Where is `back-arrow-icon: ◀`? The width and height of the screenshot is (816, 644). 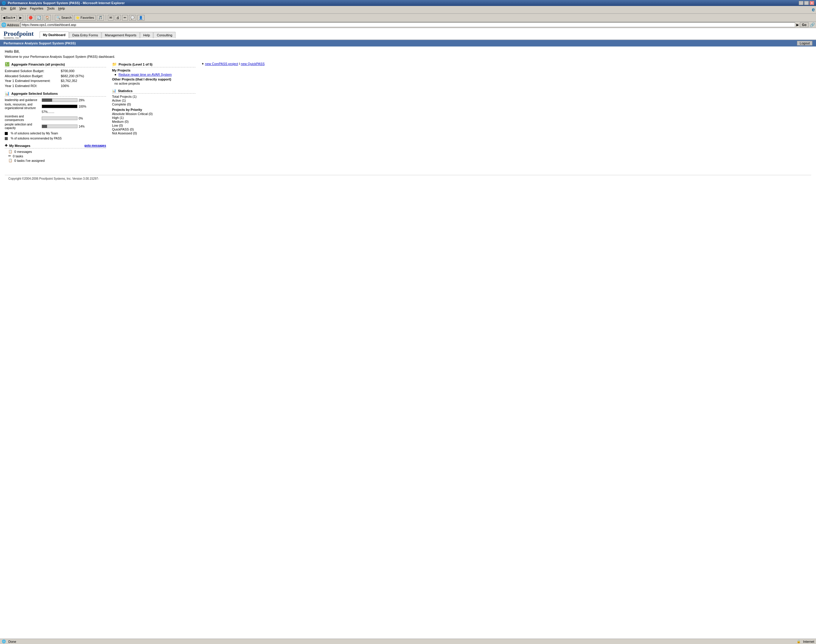 back-arrow-icon: ◀ is located at coordinates (4, 18).